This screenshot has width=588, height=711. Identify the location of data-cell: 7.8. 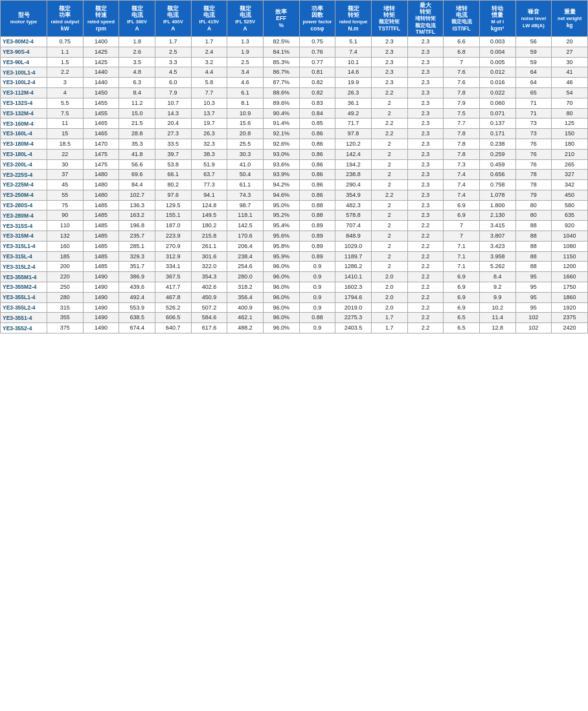
(462, 144).